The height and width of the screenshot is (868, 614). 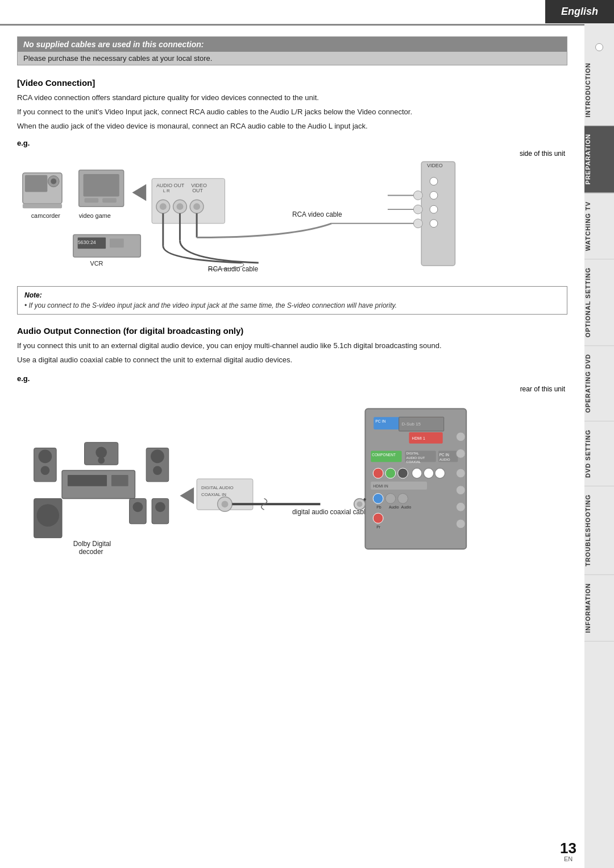 I want to click on notice-title: No supplied cables are used in this conn…, so click(x=292, y=44).